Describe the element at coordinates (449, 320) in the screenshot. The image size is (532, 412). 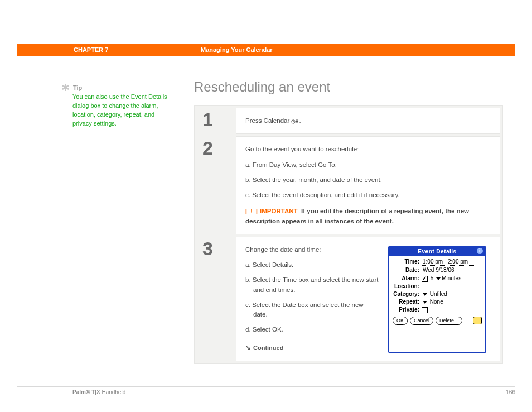
I see `delete-button: Delete...` at that location.